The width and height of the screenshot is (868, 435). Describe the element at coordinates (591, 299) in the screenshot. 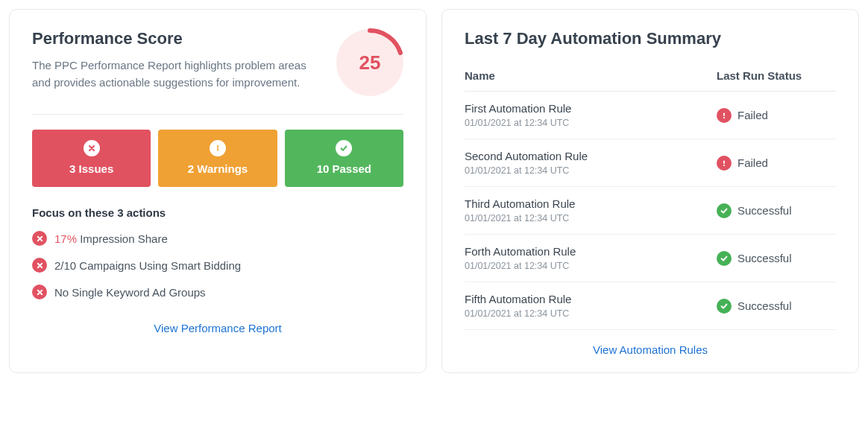

I see `automation-rule-name: Fifth Automation Rule` at that location.